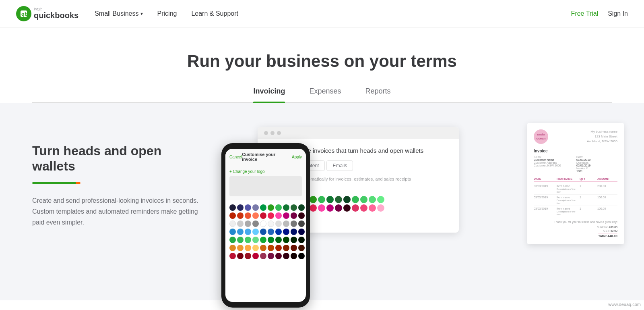  I want to click on tab-expenses: Expenses, so click(325, 94).